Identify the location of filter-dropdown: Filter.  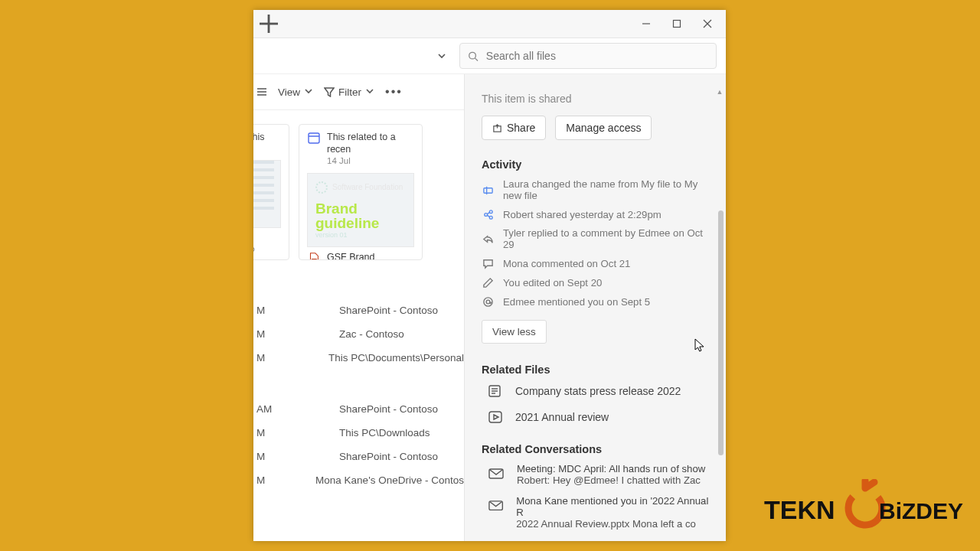
(349, 92).